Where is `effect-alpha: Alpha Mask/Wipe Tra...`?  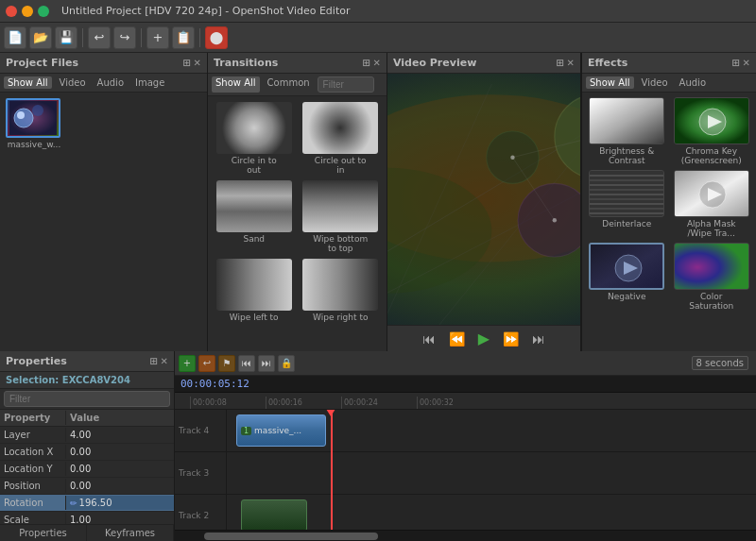 effect-alpha: Alpha Mask/Wipe Tra... is located at coordinates (713, 204).